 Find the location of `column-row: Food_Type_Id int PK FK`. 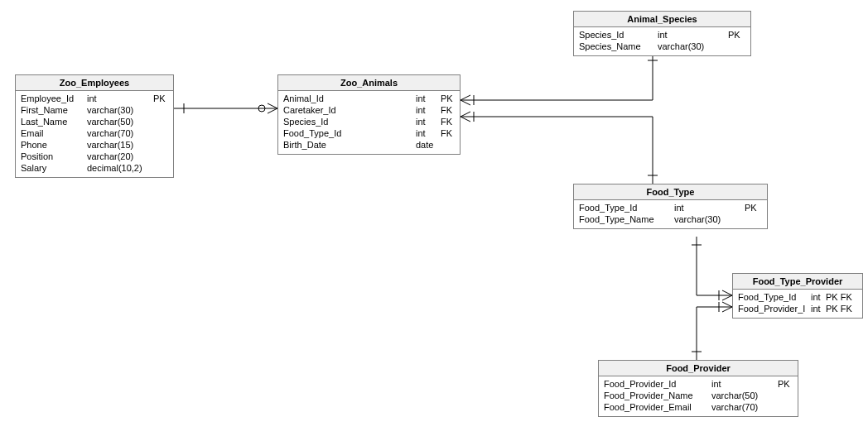

column-row: Food_Type_Id int PK FK is located at coordinates (798, 297).